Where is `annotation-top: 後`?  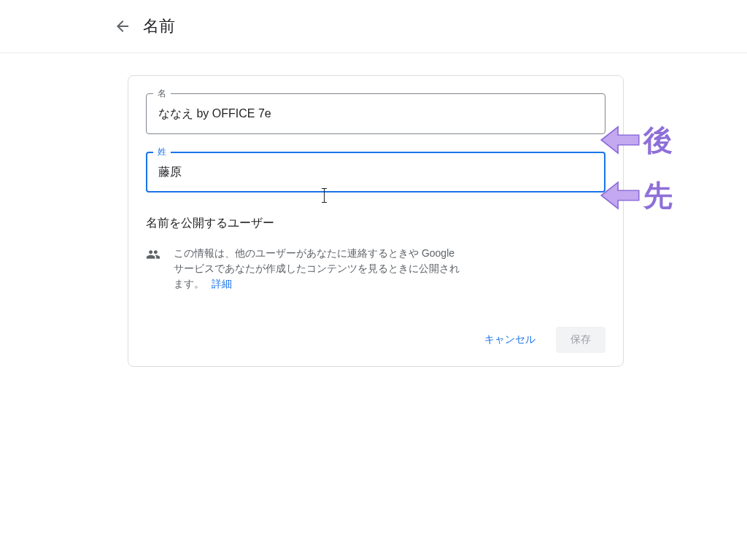 annotation-top: 後 is located at coordinates (636, 140).